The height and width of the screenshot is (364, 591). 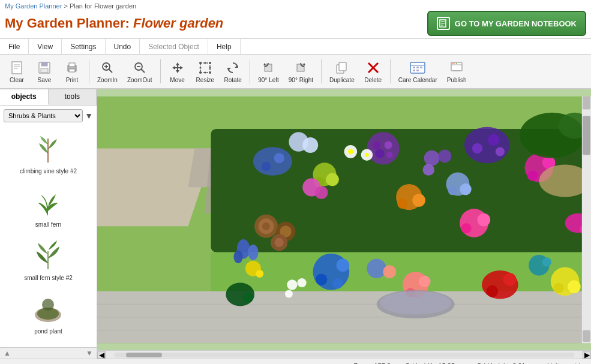 I want to click on menu-file: File, so click(x=14, y=47).